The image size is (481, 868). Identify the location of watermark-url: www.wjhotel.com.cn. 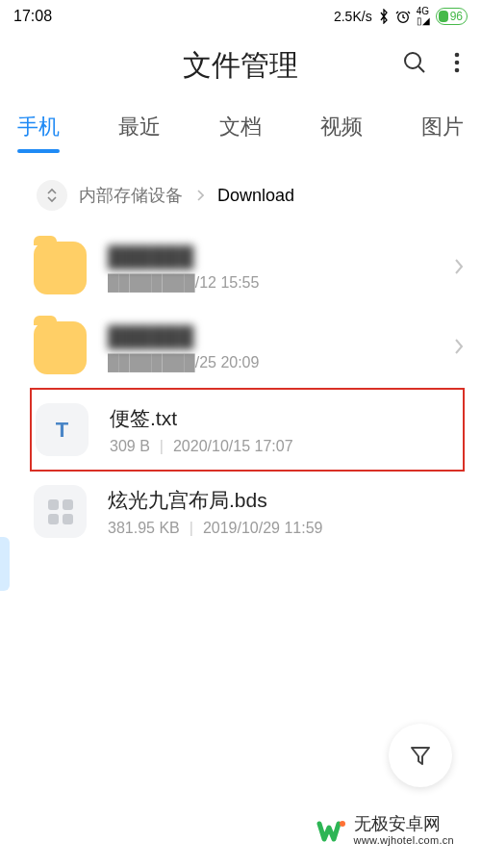
(404, 840).